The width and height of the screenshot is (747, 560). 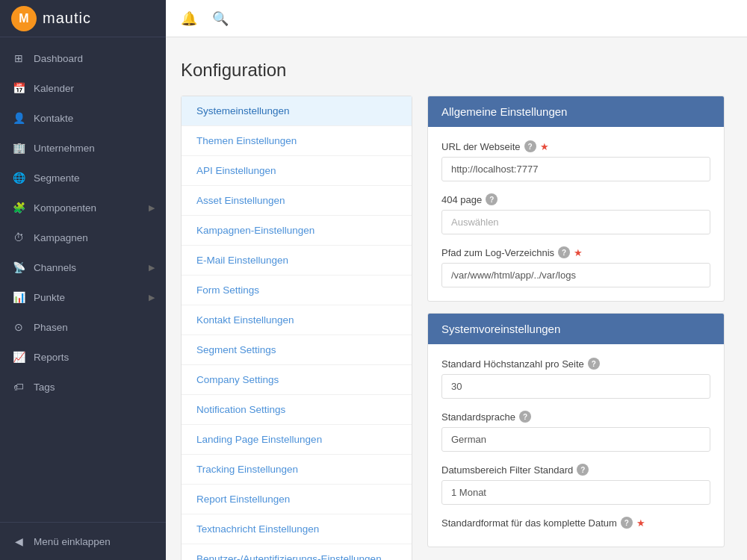 I want to click on menu-item-benutzer: Benutzer-/Autentifizierungs-Einstellunge…, so click(x=297, y=553).